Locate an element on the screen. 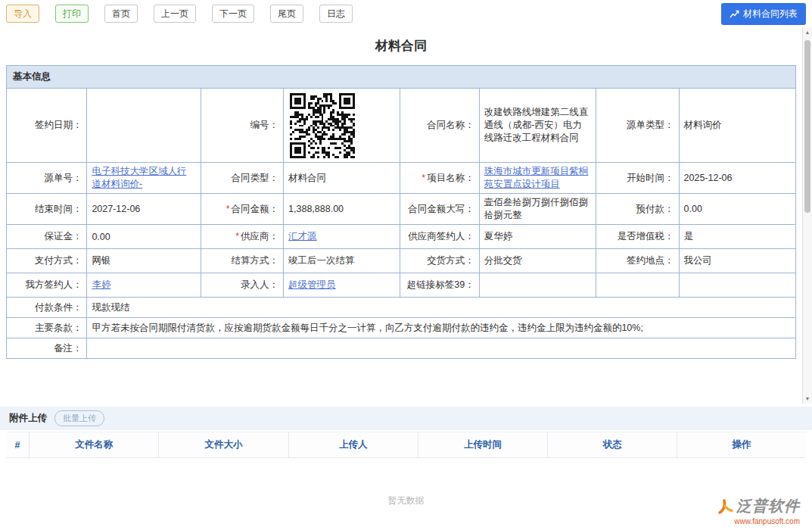 This screenshot has width=812, height=530. log-button: 日志 is located at coordinates (336, 14).